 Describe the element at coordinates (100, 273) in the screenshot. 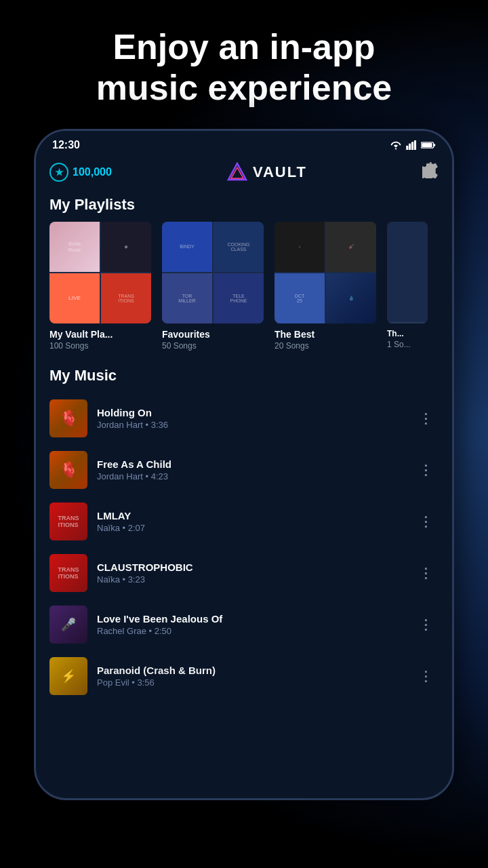

I see `playlist-cover-1: BellaRose ● LIVE TRANSITIONS` at that location.